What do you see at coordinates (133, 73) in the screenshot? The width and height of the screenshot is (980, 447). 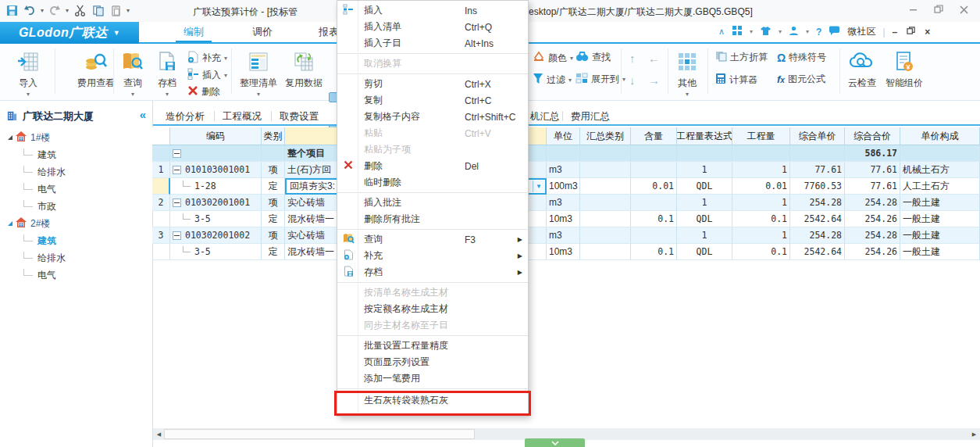 I see `query-button: 查询 ▾` at bounding box center [133, 73].